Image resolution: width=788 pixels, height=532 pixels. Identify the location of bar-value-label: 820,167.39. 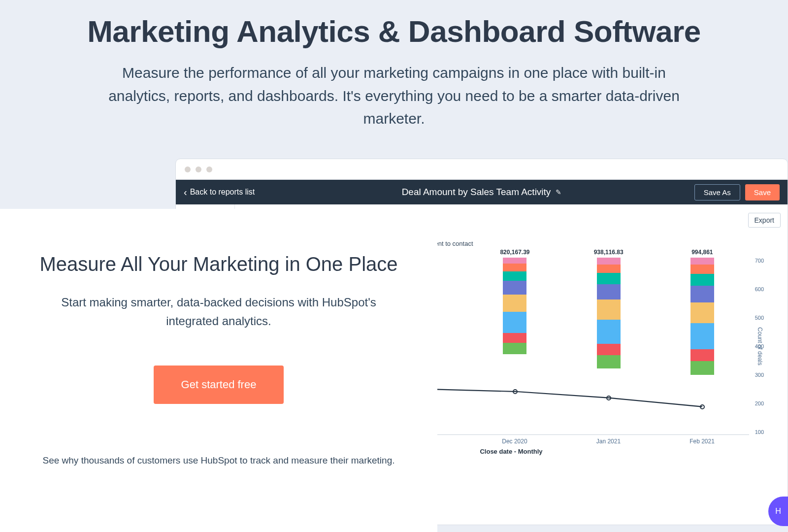
(515, 252).